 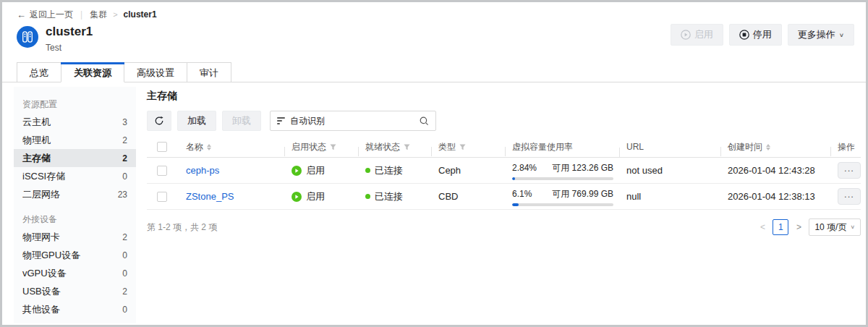 What do you see at coordinates (780, 227) in the screenshot?
I see `pagination-page-1: 1` at bounding box center [780, 227].